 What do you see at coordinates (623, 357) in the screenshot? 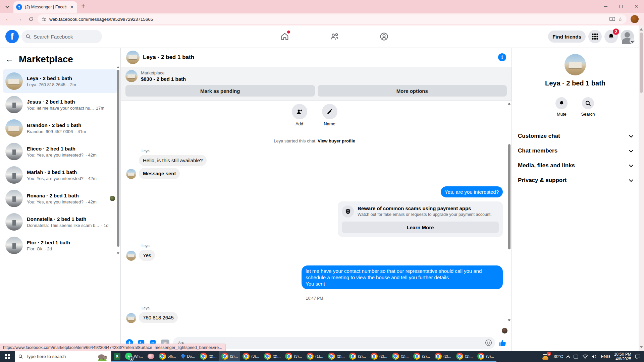
I see `clock: 10:50 PM 4/8/2025` at bounding box center [623, 357].